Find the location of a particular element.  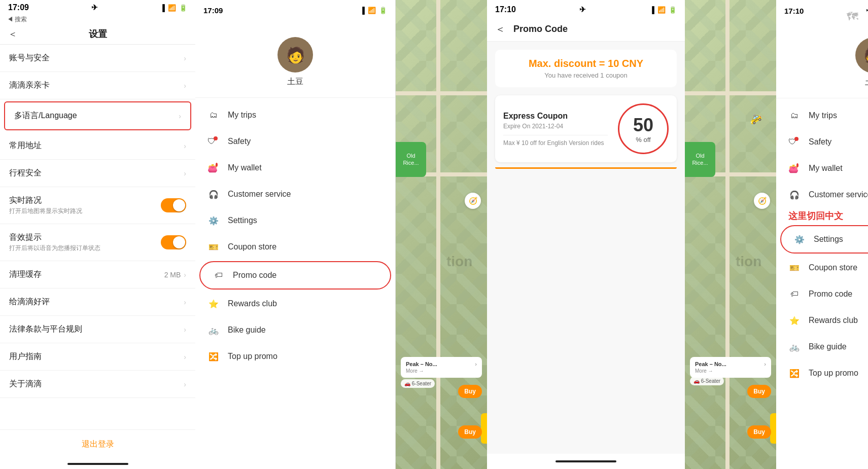

sidebar-item-my-trips: 🗂 My trips is located at coordinates (295, 115).